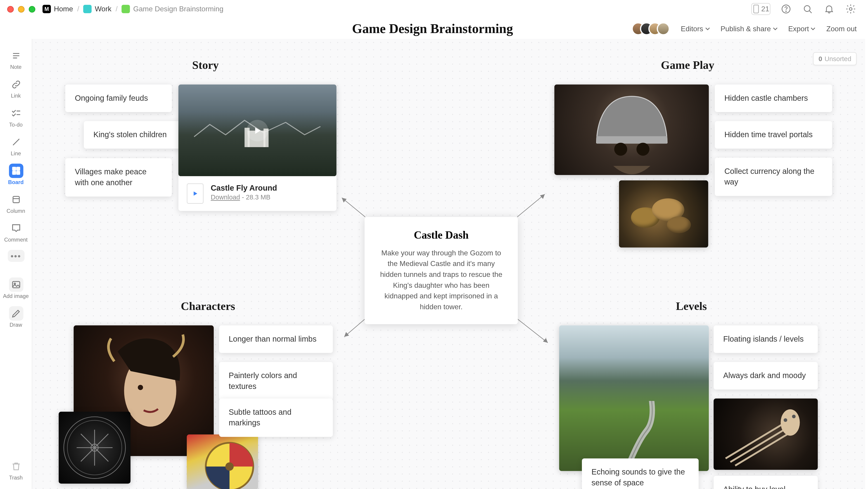 The image size is (868, 489). What do you see at coordinates (802, 29) in the screenshot?
I see `export-menu: Export` at bounding box center [802, 29].